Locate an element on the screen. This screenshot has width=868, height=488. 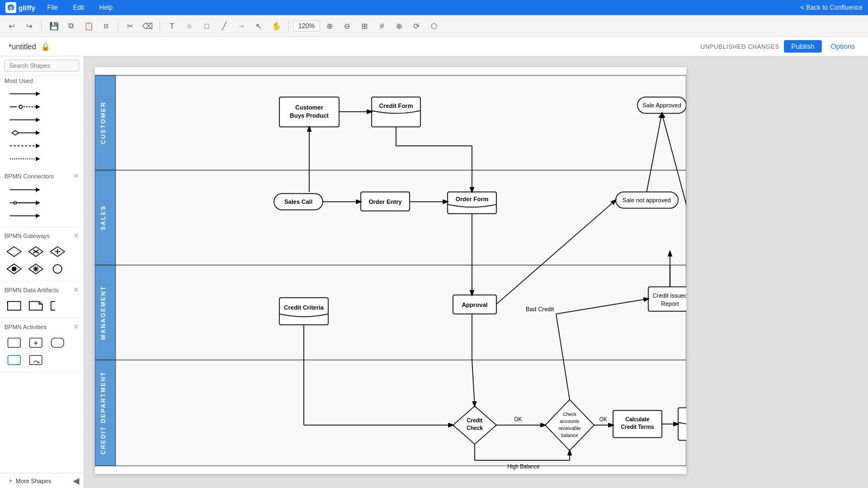
copy-button: ⧉ is located at coordinates (71, 26).